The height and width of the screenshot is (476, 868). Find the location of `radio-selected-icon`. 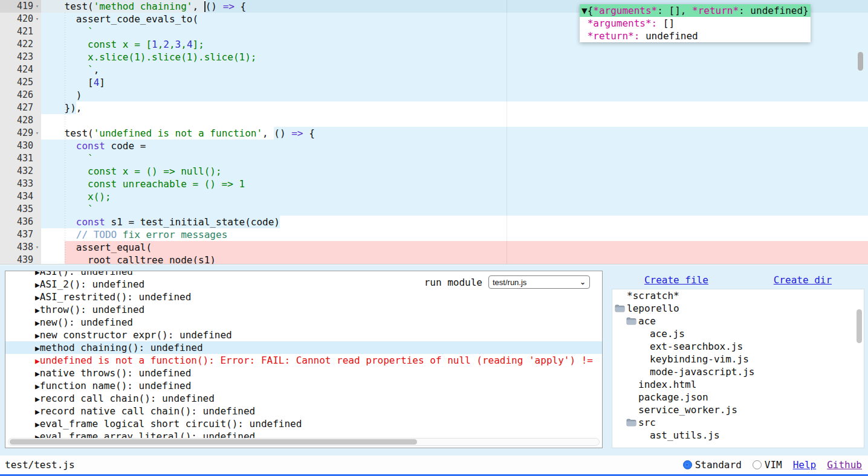

radio-selected-icon is located at coordinates (688, 465).